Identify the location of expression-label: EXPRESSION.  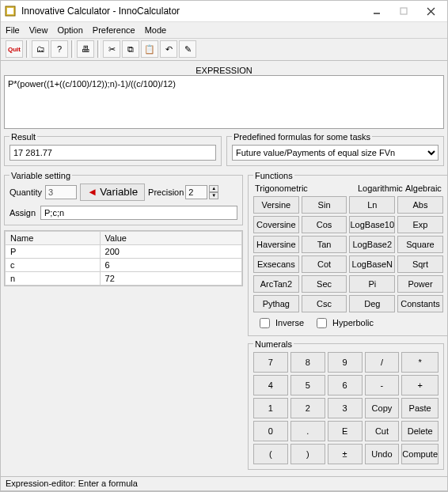
(224, 70).